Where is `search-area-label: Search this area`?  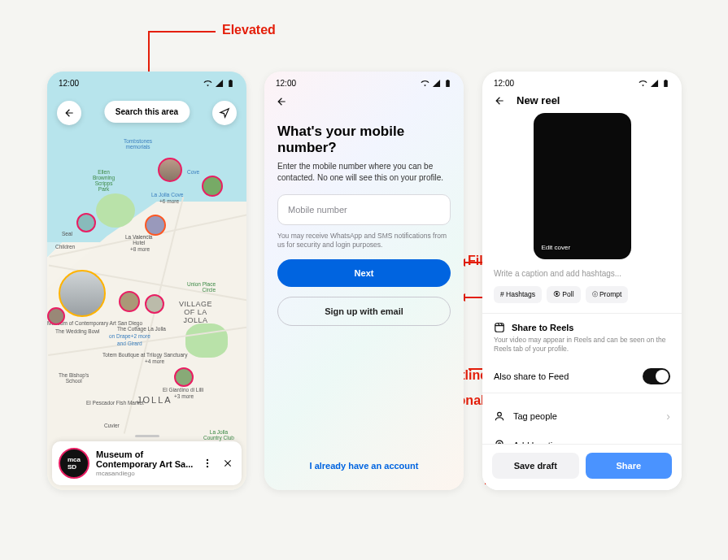 search-area-label: Search this area is located at coordinates (146, 112).